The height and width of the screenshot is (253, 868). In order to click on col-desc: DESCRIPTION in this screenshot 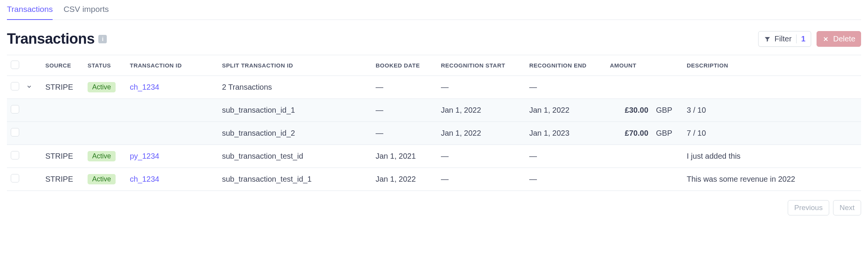, I will do `click(772, 66)`.